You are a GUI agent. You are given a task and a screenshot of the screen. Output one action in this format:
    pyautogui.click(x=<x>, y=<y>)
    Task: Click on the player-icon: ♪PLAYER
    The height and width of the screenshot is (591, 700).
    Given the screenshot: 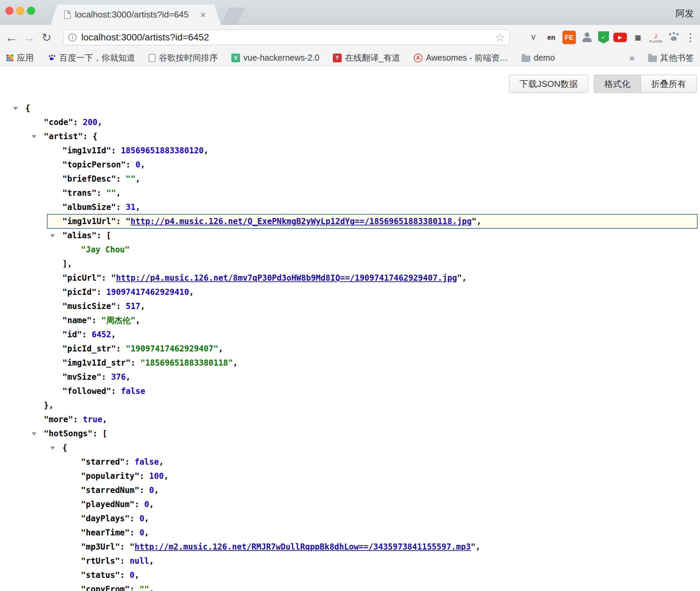 What is the action you would take?
    pyautogui.click(x=656, y=37)
    